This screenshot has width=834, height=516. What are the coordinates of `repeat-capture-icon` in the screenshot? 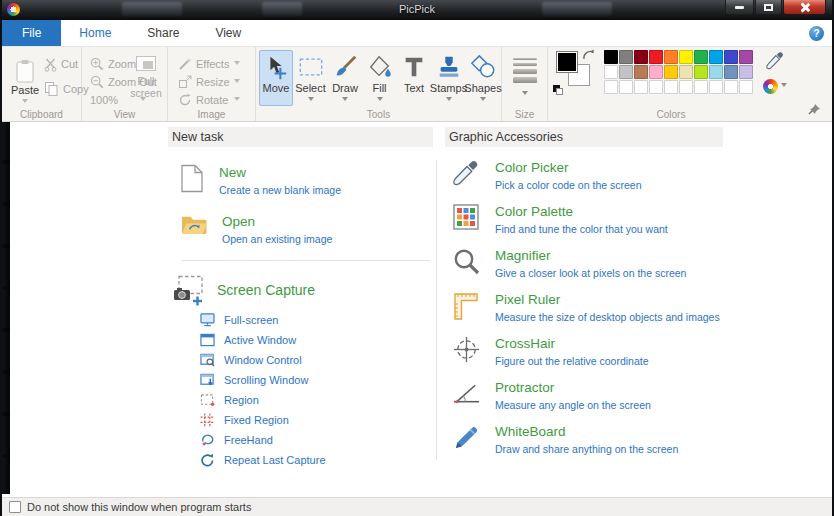 It's located at (208, 460).